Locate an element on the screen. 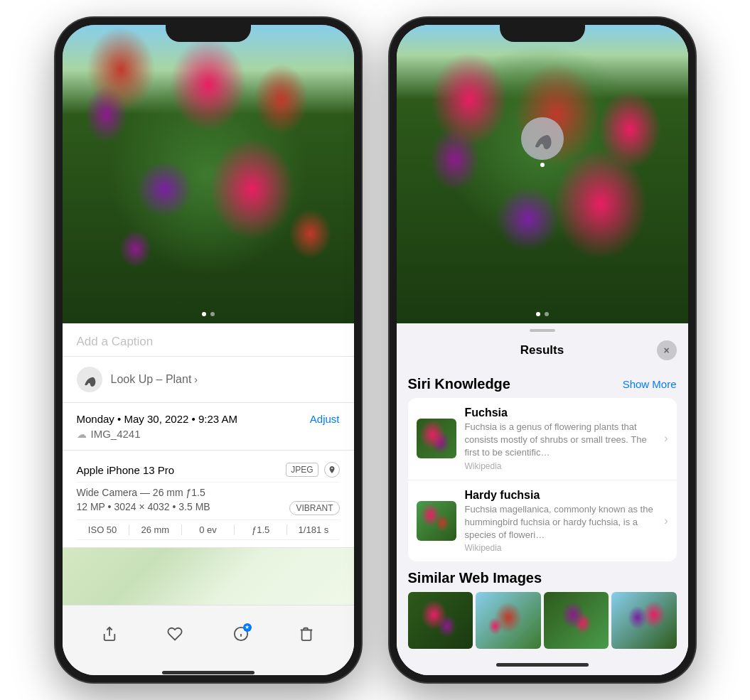  cloud-icon: ☁ is located at coordinates (82, 434).